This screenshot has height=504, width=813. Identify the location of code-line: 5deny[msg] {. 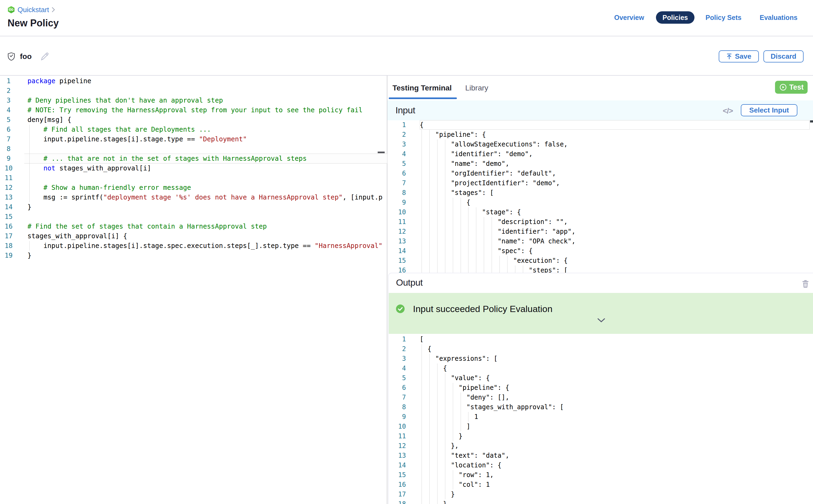
(193, 120).